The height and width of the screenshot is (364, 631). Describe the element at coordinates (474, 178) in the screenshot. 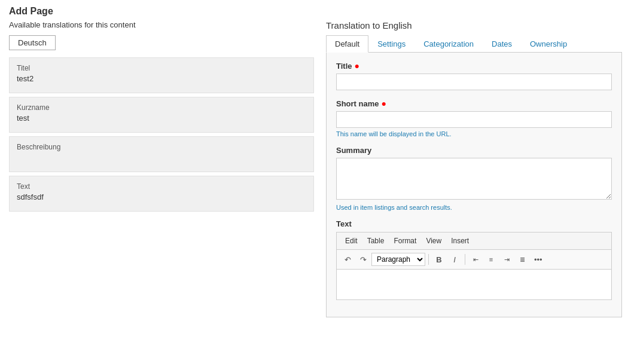

I see `form-field-summary: Summary Used in item listings and search…` at that location.